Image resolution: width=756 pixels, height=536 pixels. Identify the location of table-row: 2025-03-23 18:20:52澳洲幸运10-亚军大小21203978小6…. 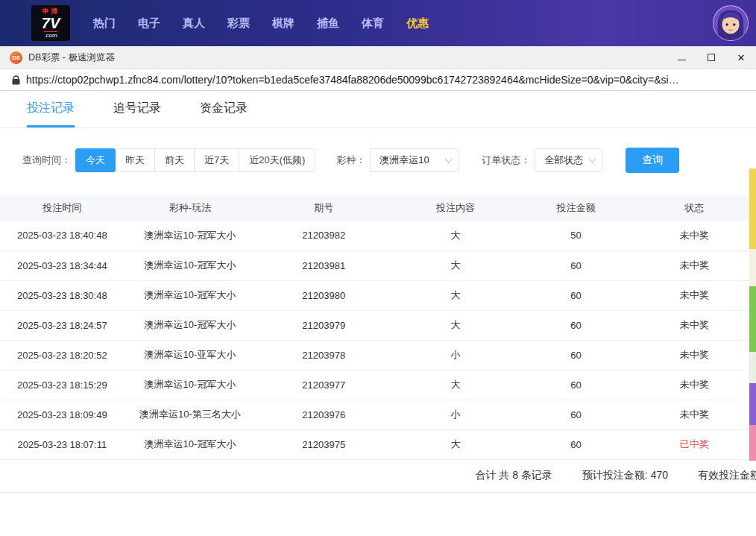
(378, 355).